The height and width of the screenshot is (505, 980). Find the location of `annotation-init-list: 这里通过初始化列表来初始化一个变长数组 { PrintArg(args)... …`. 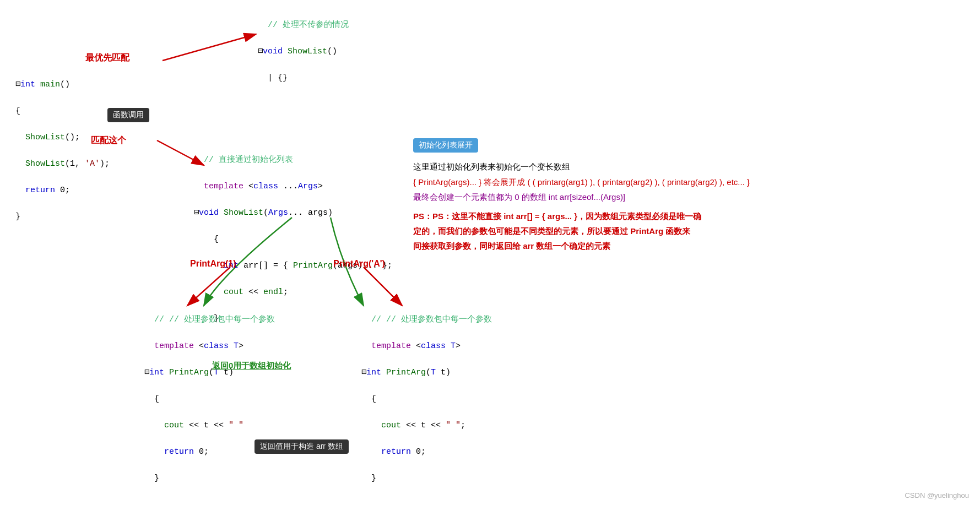

annotation-init-list: 这里通过初始化列表来初始化一个变长数组 { PrintArg(args)... … is located at coordinates (582, 207).